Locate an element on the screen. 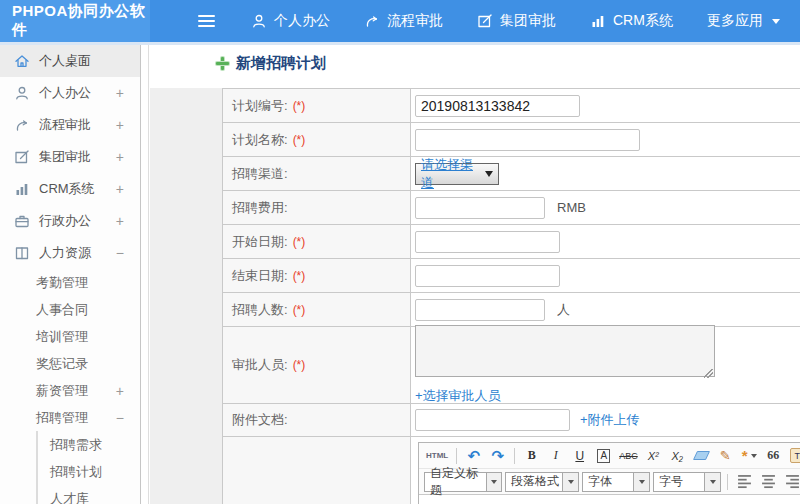  sidebar-item-奖惩记录: 奖惩记录 is located at coordinates (70, 364).